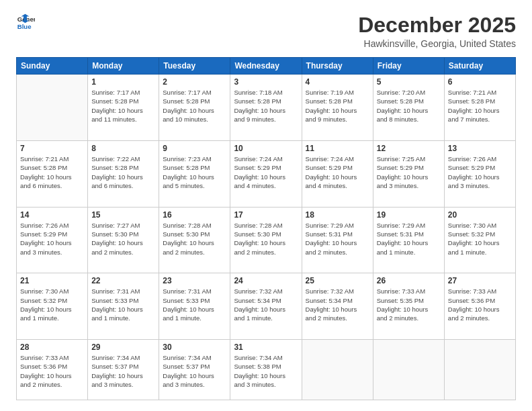 Image resolution: width=532 pixels, height=411 pixels. Describe the element at coordinates (337, 107) in the screenshot. I see `table-row: 4Sunrise: 7:19 AM Sunset: 5:28 PM Daylig…` at that location.